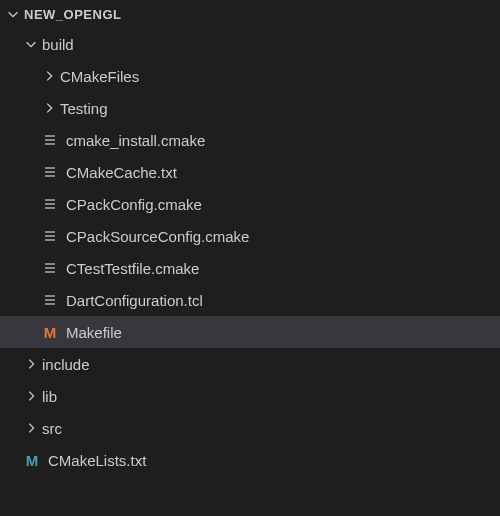  What do you see at coordinates (72, 14) in the screenshot?
I see `root-label: NEW_OPENGL` at bounding box center [72, 14].